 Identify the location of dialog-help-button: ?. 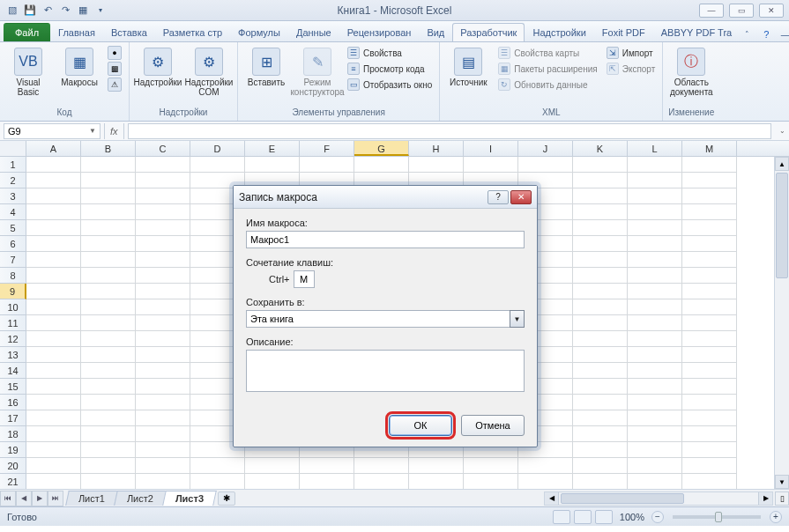
(498, 197).